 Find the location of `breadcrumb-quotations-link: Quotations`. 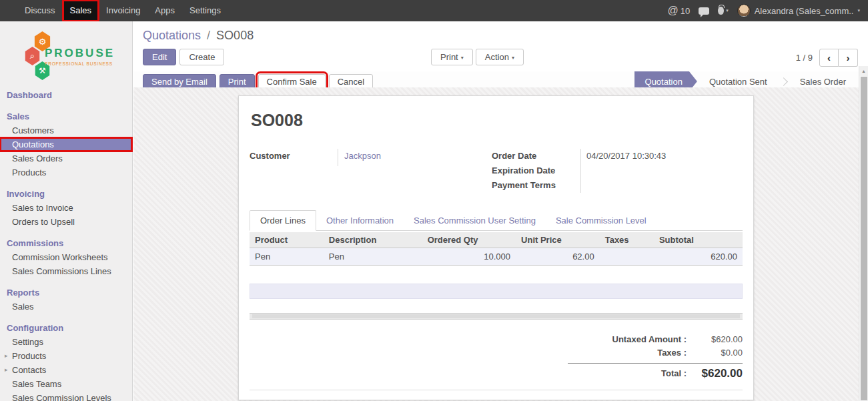

breadcrumb-quotations-link: Quotations is located at coordinates (172, 35).